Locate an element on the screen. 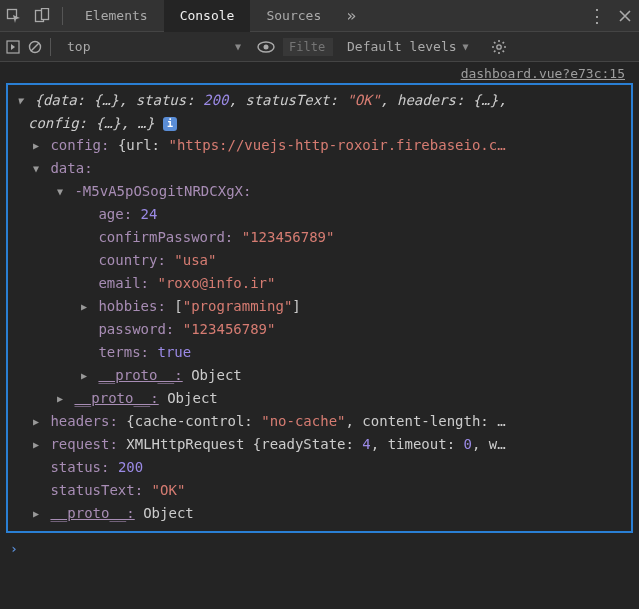 The width and height of the screenshot is (639, 609). devtools-tabbar: Elements Console Sources » ⋮ is located at coordinates (320, 16).